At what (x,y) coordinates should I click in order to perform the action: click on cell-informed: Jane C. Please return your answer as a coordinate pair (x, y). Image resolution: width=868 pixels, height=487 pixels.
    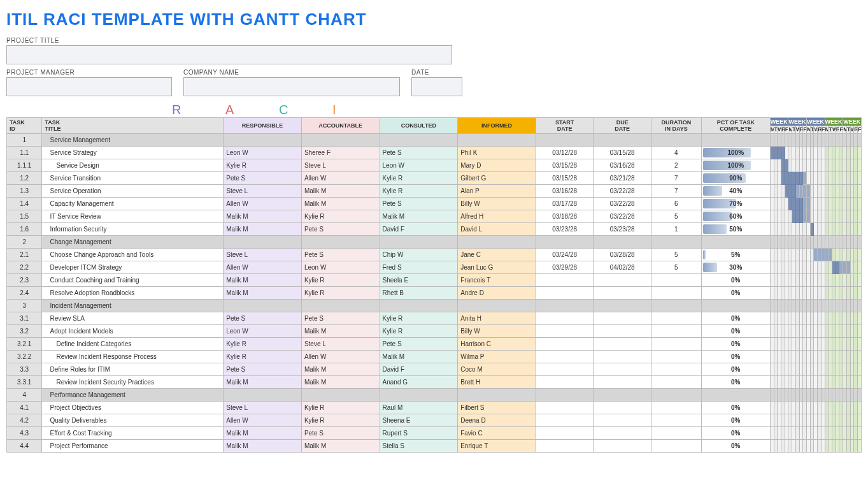
    Looking at the image, I should click on (497, 255).